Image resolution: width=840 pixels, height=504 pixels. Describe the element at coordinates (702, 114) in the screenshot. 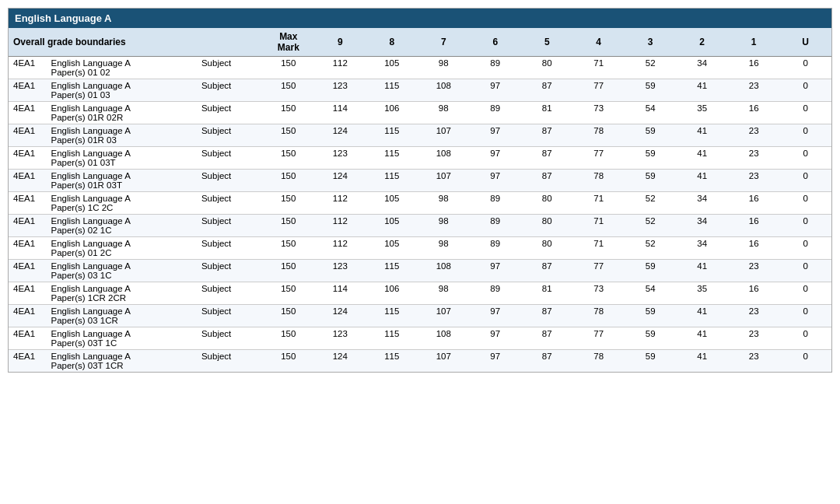

I see `row-g2: 35` at that location.